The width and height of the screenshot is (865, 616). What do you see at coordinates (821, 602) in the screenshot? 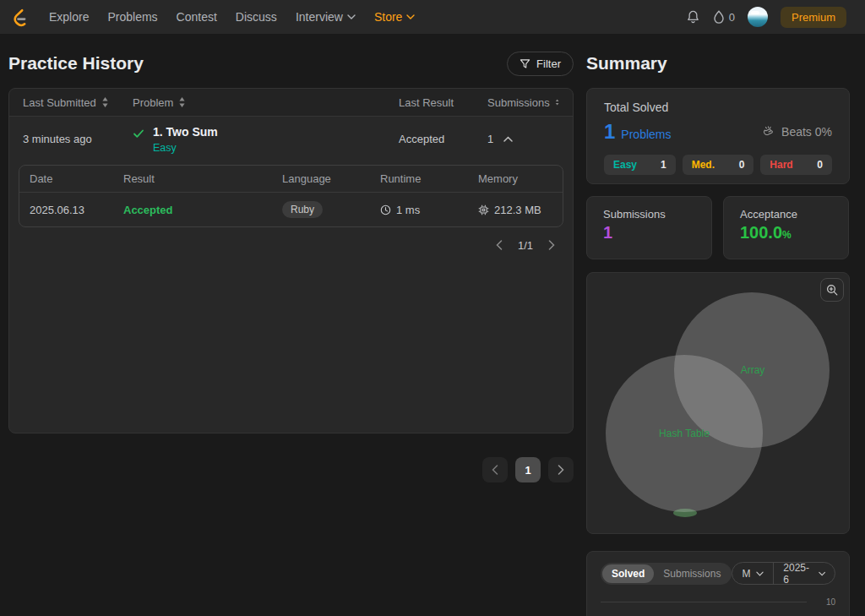
I see `trend-axis-label: 10` at bounding box center [821, 602].